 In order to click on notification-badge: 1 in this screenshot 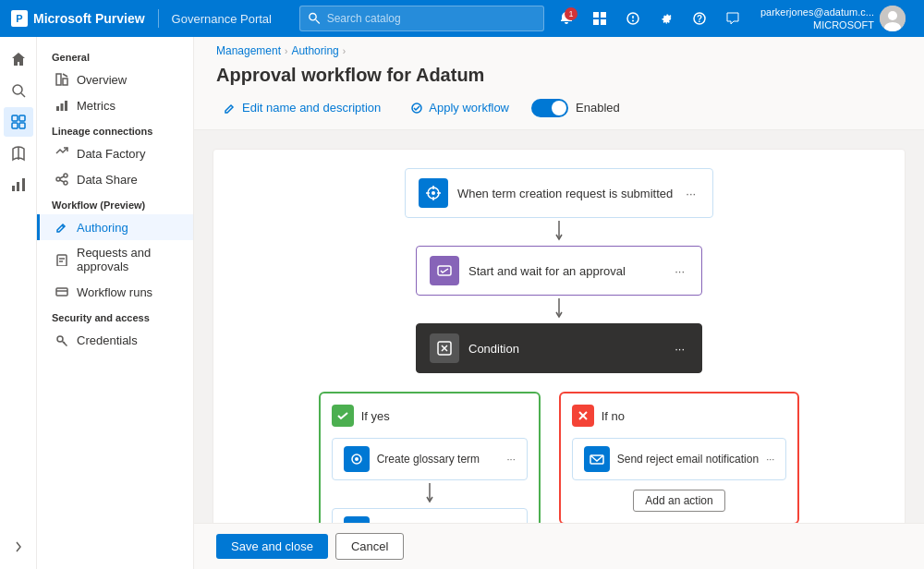, I will do `click(571, 14)`.